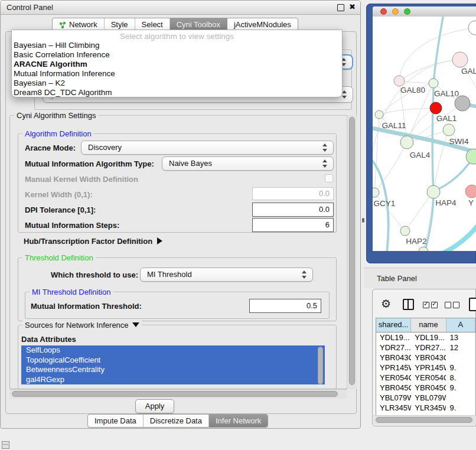 The width and height of the screenshot is (476, 450). What do you see at coordinates (293, 210) in the screenshot?
I see `dpi-tolerance-field: 0.0` at bounding box center [293, 210].